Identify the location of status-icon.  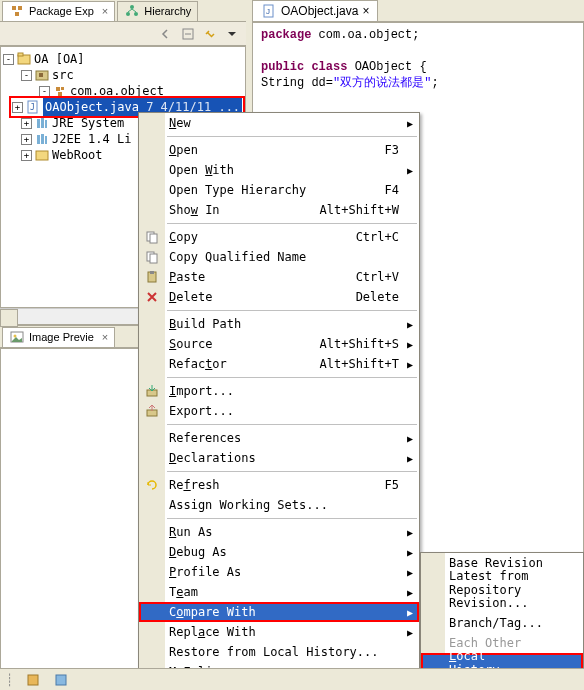
(33, 680).